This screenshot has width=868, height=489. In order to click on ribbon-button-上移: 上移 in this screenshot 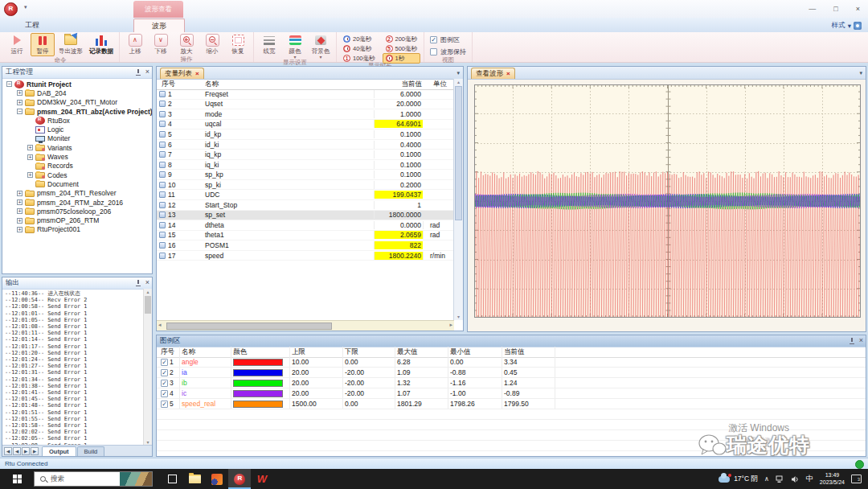, I will do `click(135, 44)`.